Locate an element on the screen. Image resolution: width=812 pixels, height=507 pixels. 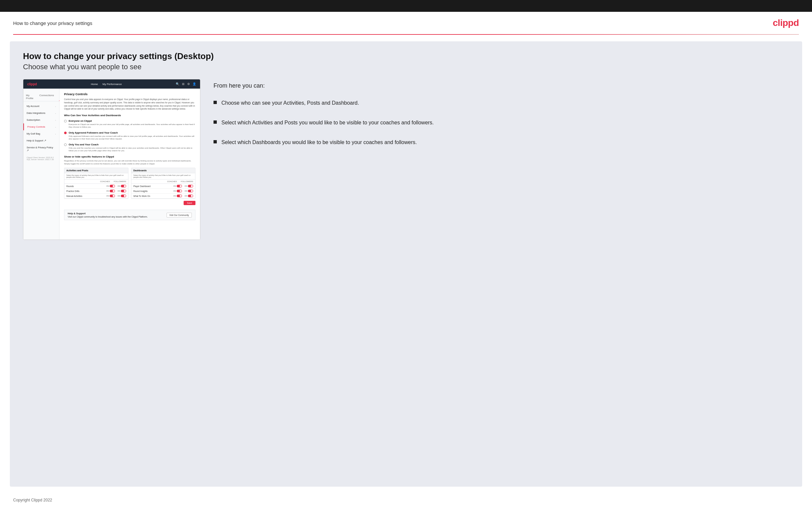
info-column: From here you can: Choose who can see yo… is located at coordinates (501, 119).